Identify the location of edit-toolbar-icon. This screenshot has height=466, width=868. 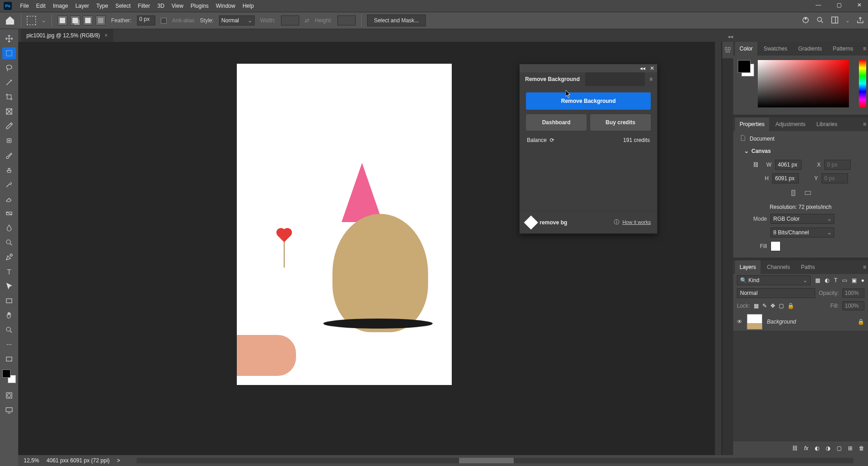
(9, 359).